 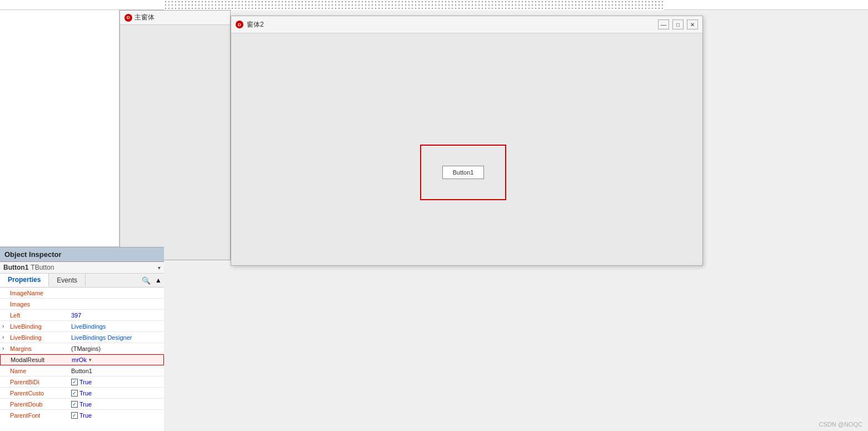 What do you see at coordinates (117, 393) in the screenshot?
I see `prop-value-parentcusto: ✓ True` at bounding box center [117, 393].